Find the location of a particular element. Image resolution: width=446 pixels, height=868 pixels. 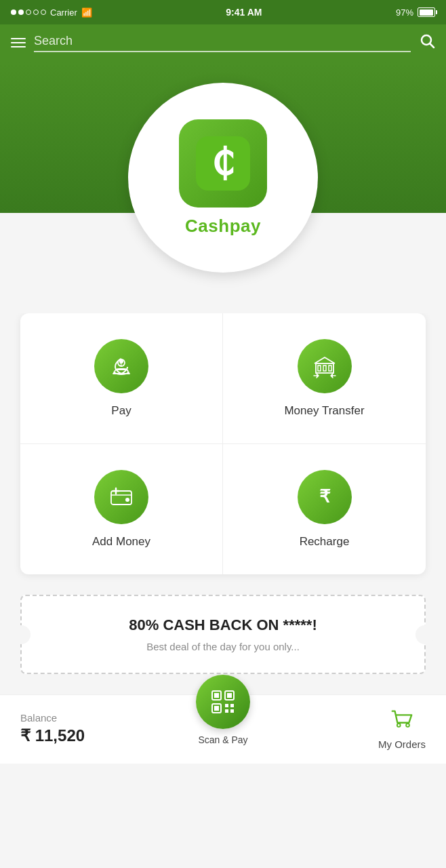

logo-circle: ₵ Cashpay is located at coordinates (223, 178).